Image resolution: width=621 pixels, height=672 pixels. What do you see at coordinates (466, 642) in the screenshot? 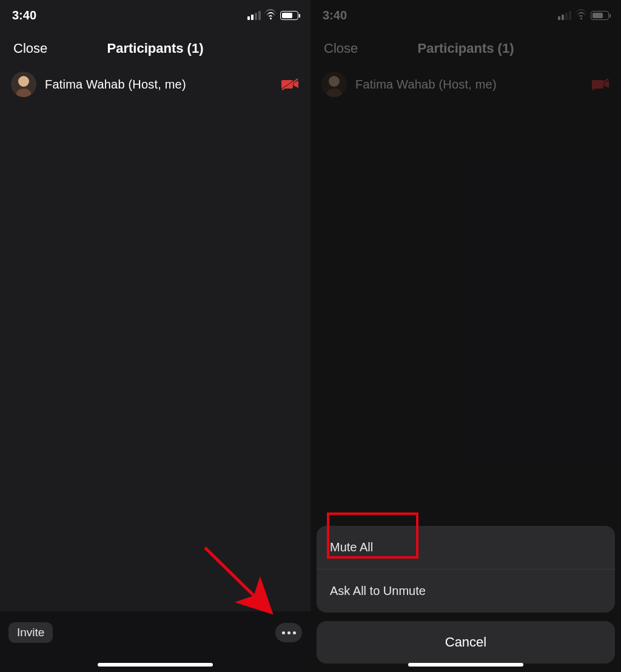
I see `cancel-button: Cancel` at bounding box center [466, 642].